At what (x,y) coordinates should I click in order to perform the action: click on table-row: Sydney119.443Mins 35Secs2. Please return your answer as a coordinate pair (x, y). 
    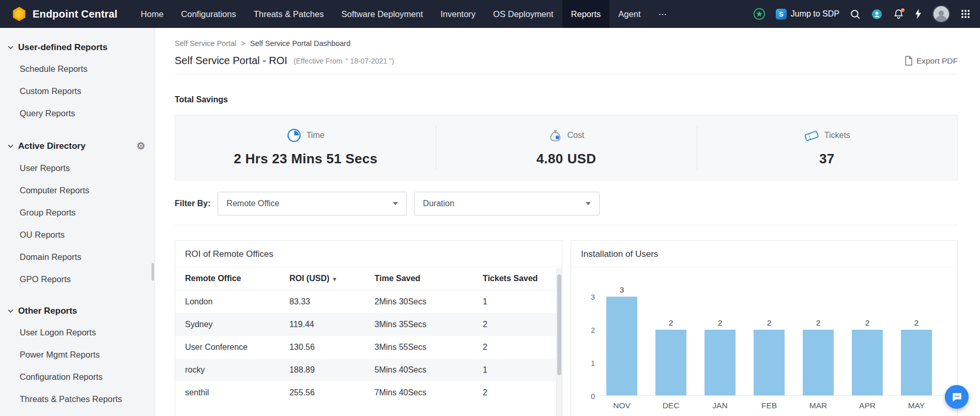
    Looking at the image, I should click on (369, 325).